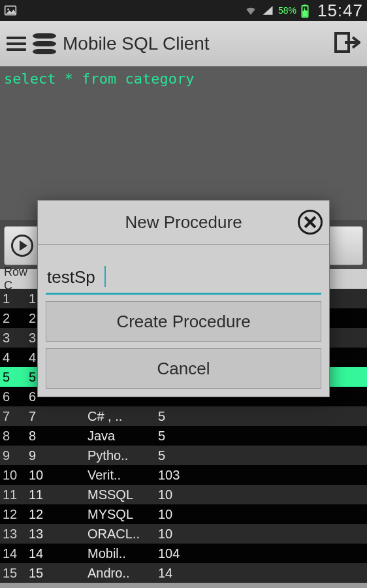 The width and height of the screenshot is (367, 588). Describe the element at coordinates (10, 10) in the screenshot. I see `gallery-icon` at that location.